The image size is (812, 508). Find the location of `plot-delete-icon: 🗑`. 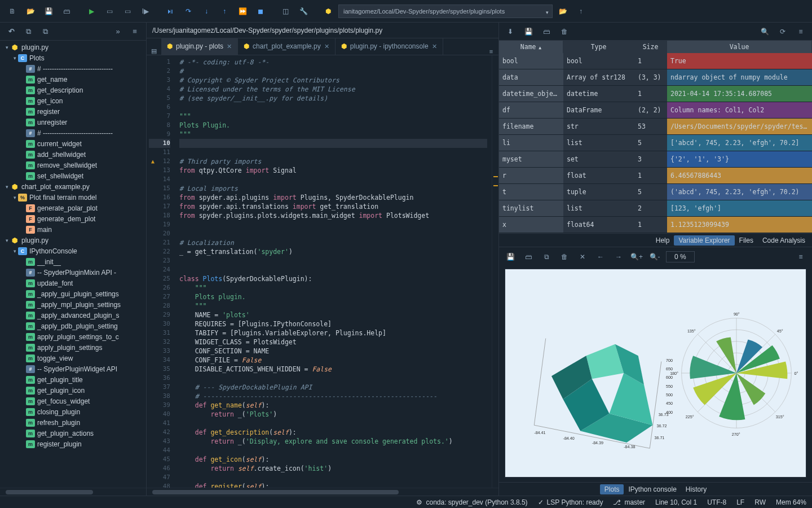

plot-delete-icon: 🗑 is located at coordinates (564, 257).